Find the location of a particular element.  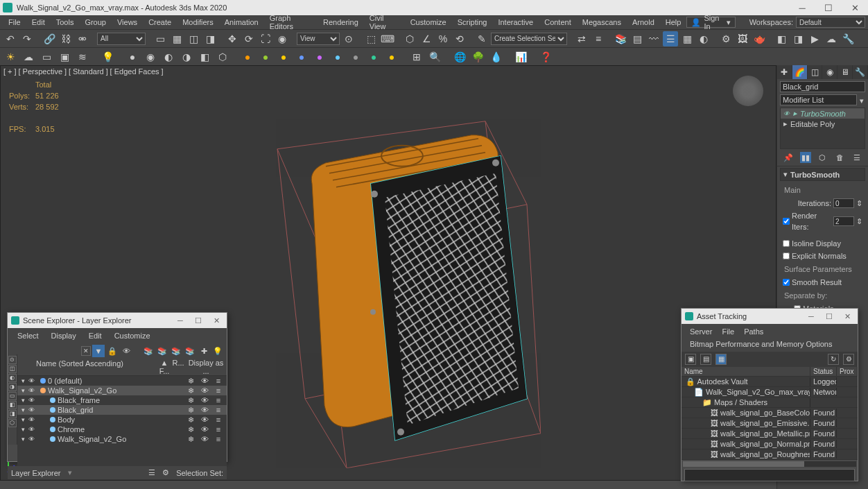

help-icon: ❓ is located at coordinates (546, 57).